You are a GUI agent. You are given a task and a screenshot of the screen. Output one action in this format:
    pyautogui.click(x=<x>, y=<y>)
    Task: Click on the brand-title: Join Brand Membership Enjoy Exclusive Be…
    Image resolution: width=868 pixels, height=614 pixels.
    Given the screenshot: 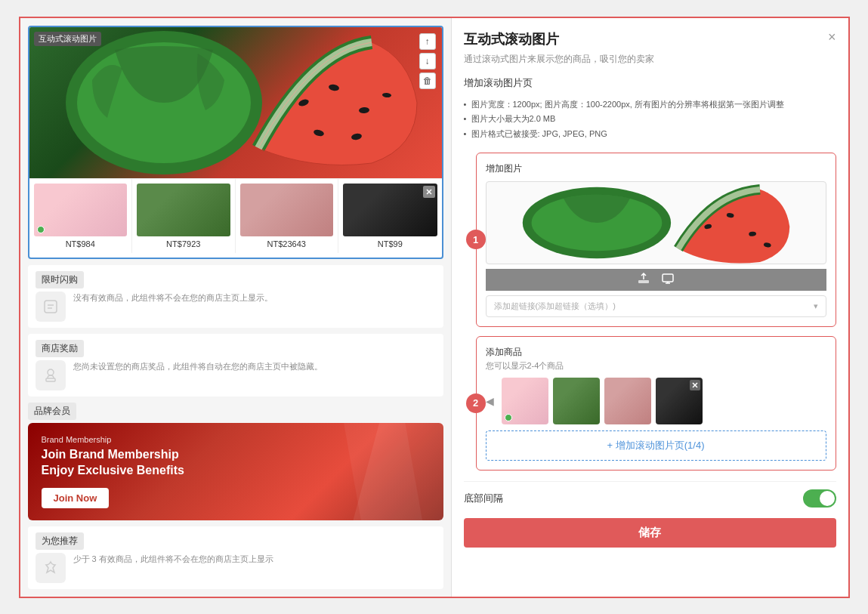 What is the action you would take?
    pyautogui.click(x=236, y=463)
    